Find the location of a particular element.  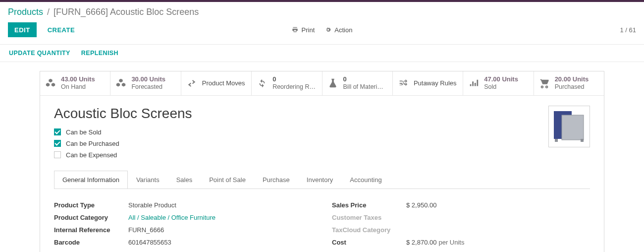

shuffle-icon is located at coordinates (403, 83).